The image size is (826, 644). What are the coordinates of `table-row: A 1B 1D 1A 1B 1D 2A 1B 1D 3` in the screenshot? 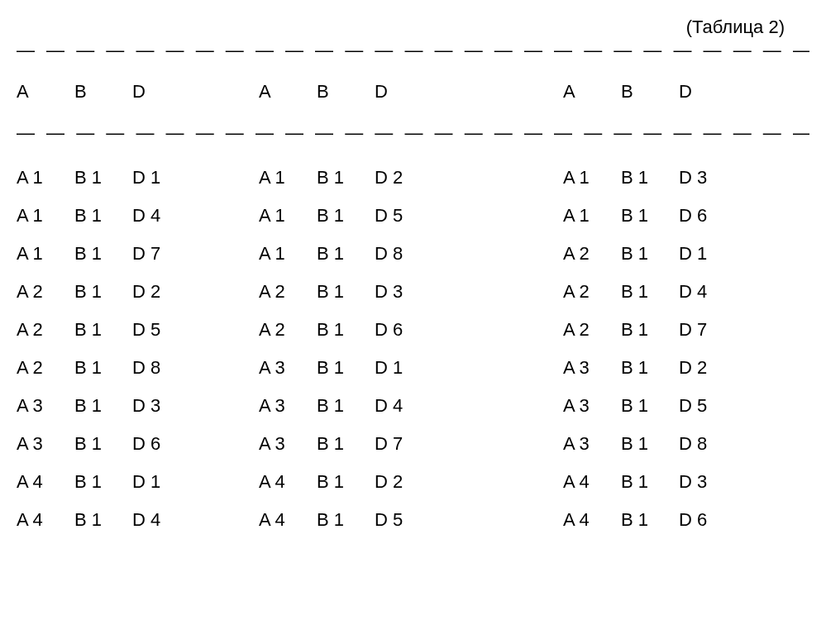 It's located at (413, 178).